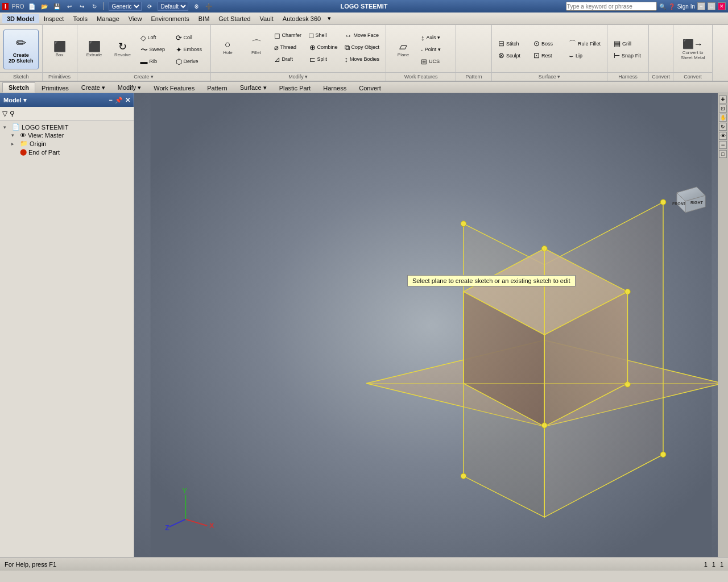 This screenshot has width=728, height=582. What do you see at coordinates (130, 88) in the screenshot?
I see `tab-modify: Modify ▾` at bounding box center [130, 88].